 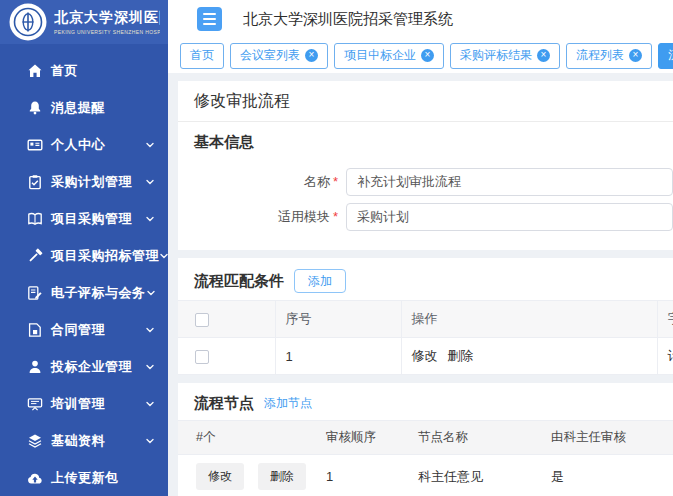 I want to click on hospital-emblem-icon, so click(x=28, y=22).